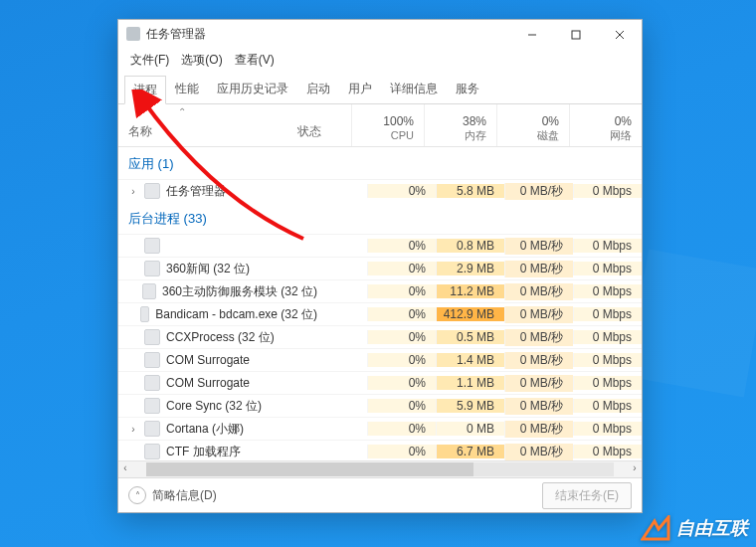  I want to click on cell-memory: 0.8 MB, so click(470, 246).